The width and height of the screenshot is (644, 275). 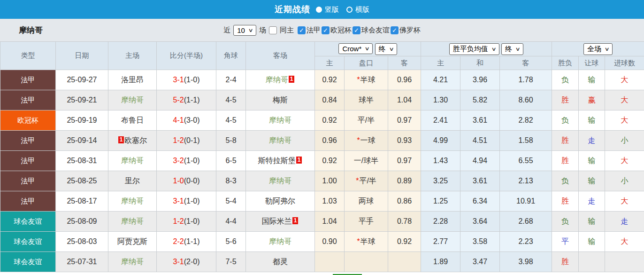 I want to click on col-header-corner: 角球, so click(x=231, y=56).